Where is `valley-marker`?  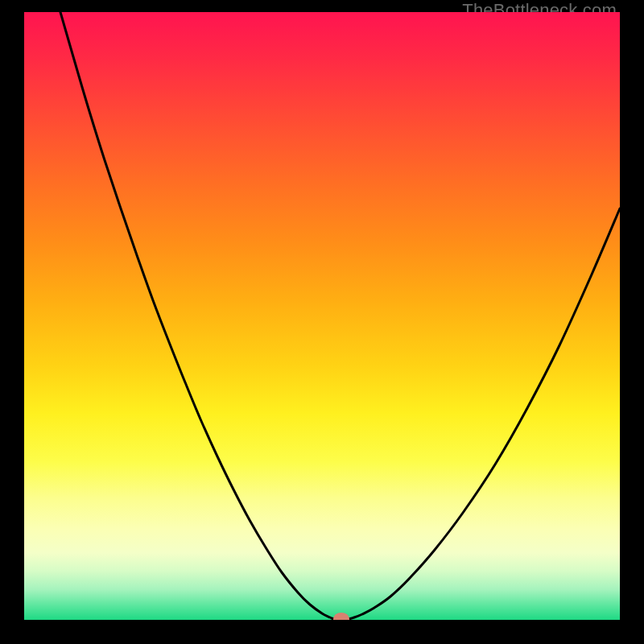 valley-marker is located at coordinates (341, 617).